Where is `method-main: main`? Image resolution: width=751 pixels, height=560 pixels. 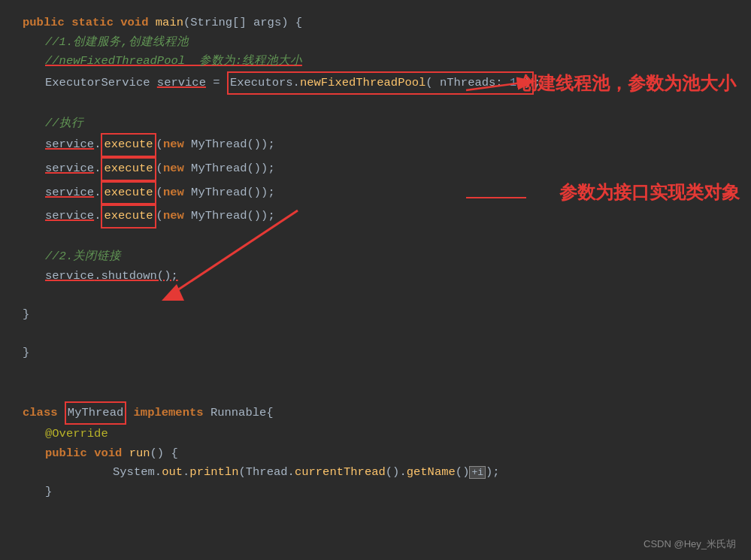
method-main: main is located at coordinates (170, 23).